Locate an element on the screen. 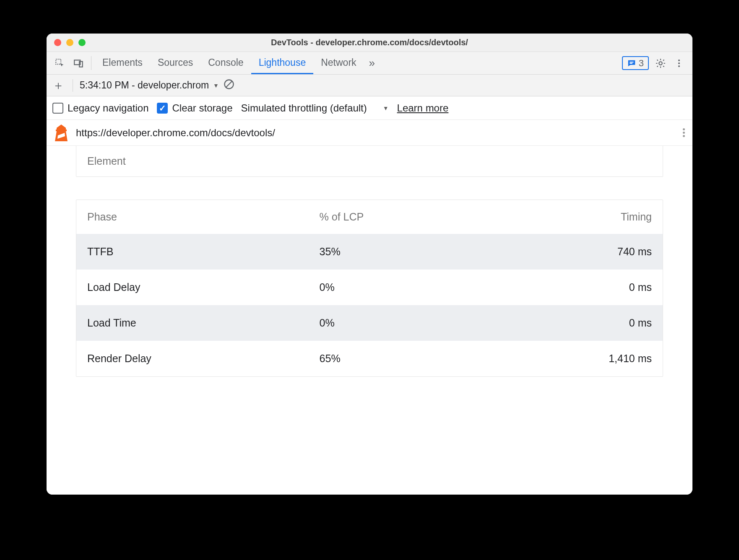 The width and height of the screenshot is (739, 560). inspect-element-icon is located at coordinates (60, 63).